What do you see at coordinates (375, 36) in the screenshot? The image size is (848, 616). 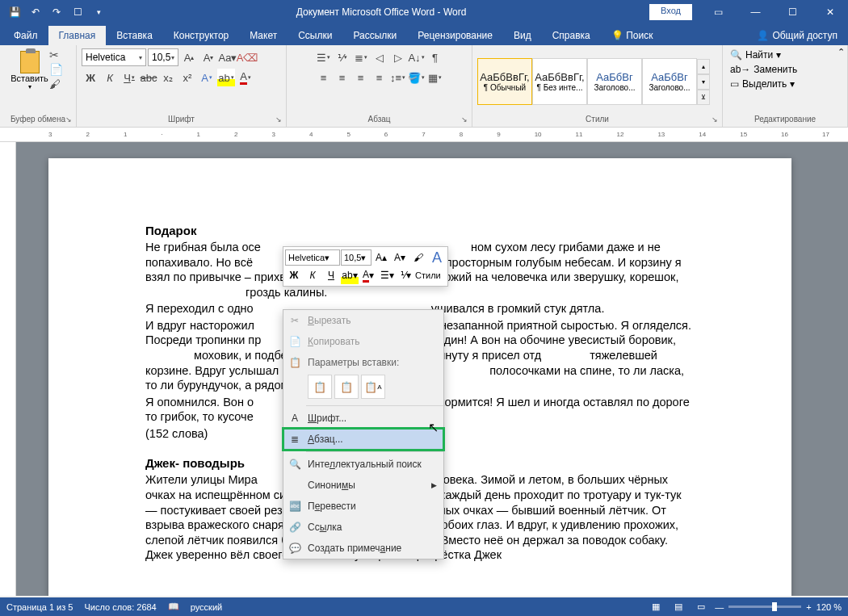 I see `tab-mailings: Рассылки` at bounding box center [375, 36].